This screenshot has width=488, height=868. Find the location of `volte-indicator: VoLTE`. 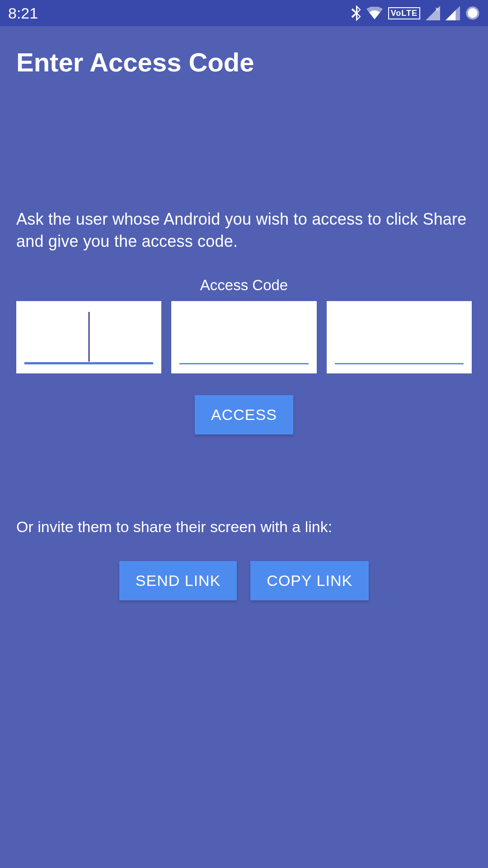

volte-indicator: VoLTE is located at coordinates (404, 14).